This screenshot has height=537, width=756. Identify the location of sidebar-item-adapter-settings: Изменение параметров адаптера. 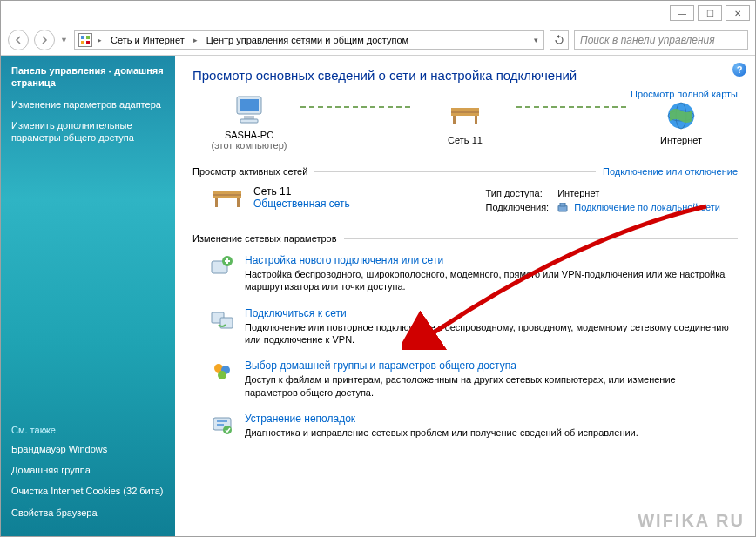
(88, 104).